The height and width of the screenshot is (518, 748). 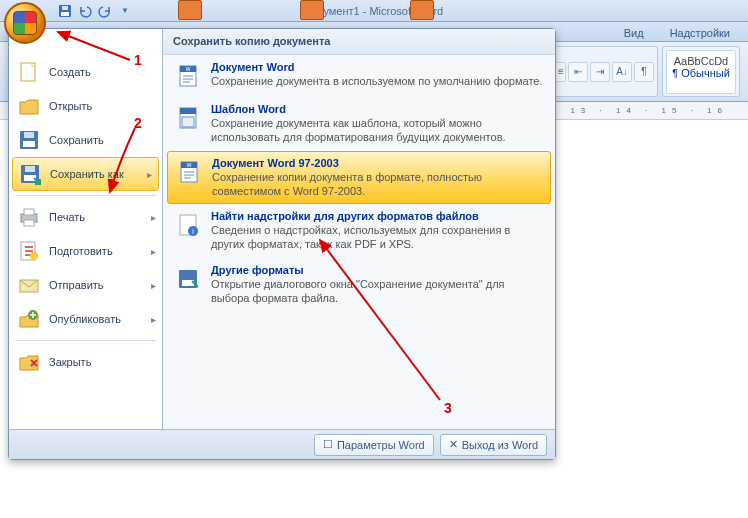 I want to click on dotx-icon, so click(x=188, y=118).